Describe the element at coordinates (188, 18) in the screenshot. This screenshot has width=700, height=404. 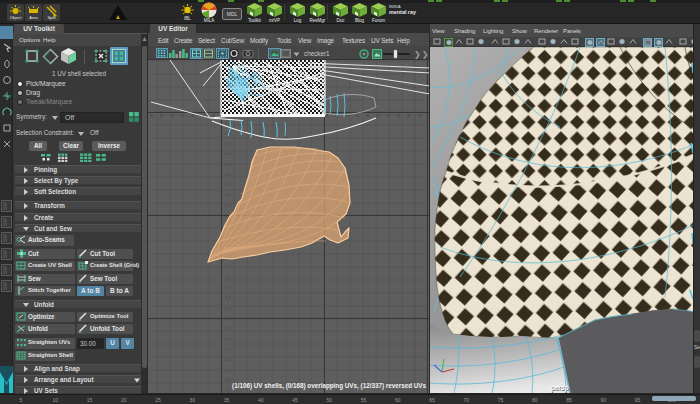
I see `svg-text: IBL` at that location.